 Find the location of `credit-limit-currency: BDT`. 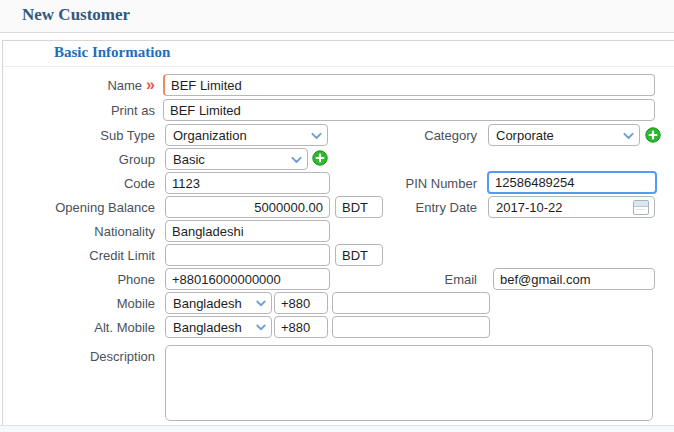

credit-limit-currency: BDT is located at coordinates (359, 255).